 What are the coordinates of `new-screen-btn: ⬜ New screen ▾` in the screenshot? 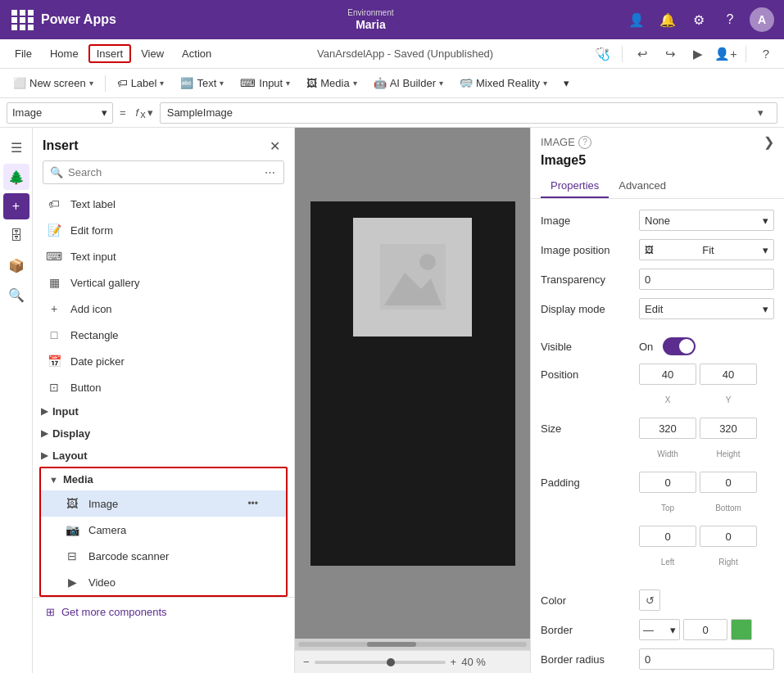 It's located at (53, 84).